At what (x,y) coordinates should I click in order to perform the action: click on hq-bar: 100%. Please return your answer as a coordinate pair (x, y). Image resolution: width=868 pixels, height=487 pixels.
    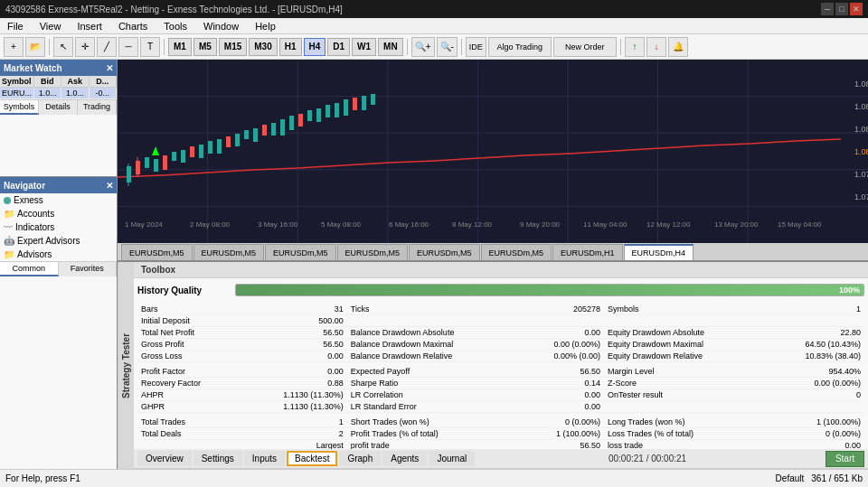
    Looking at the image, I should click on (550, 290).